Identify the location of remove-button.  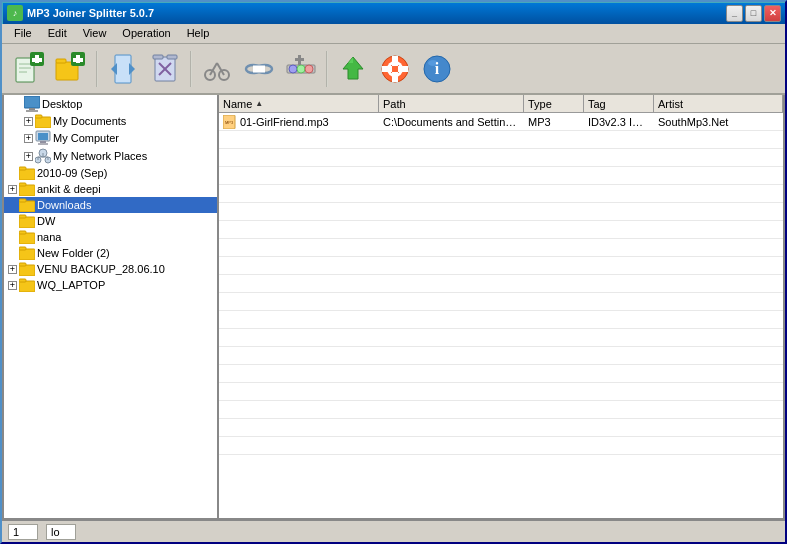
(165, 69).